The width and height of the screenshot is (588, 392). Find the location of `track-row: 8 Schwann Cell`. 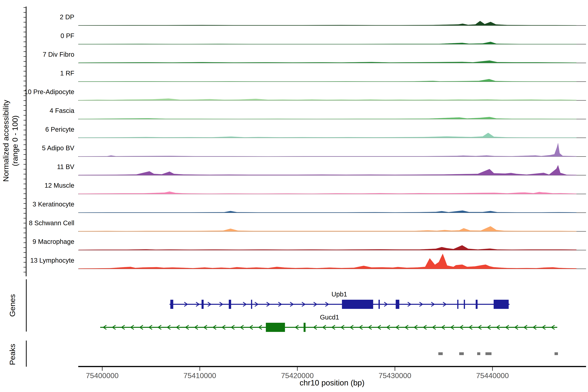

track-row: 8 Schwann Cell is located at coordinates (308, 226).